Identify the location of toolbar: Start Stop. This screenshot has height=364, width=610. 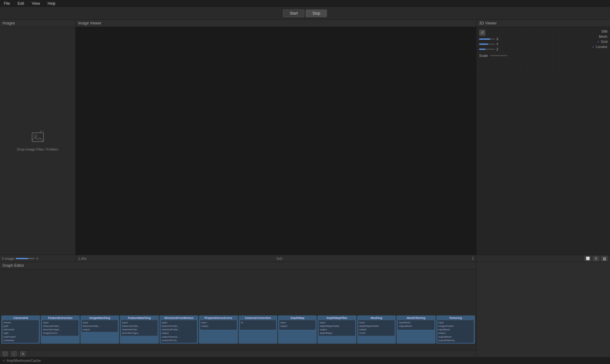
(305, 13).